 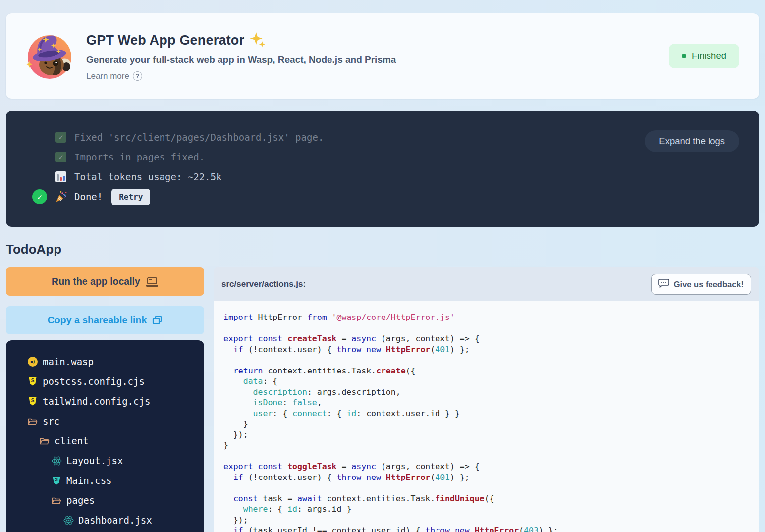 I want to click on tree-item-label: client, so click(x=71, y=441).